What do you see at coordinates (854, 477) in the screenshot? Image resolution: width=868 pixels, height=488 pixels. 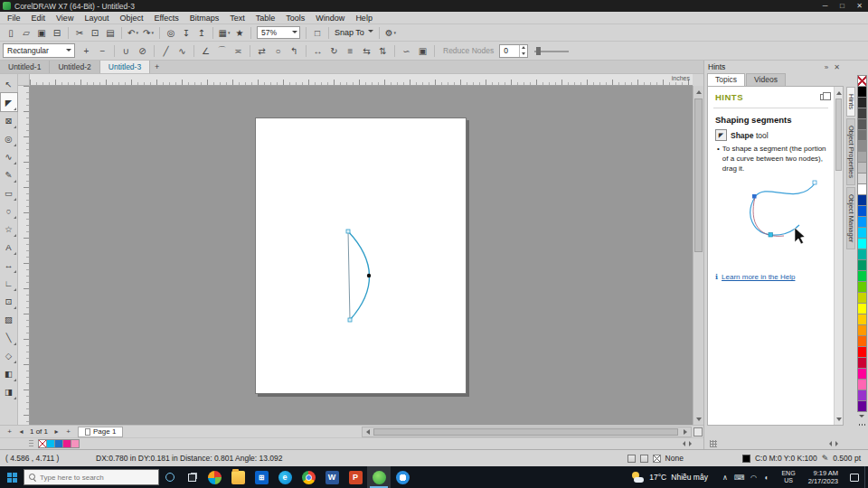 I see `action-center-button` at bounding box center [854, 477].